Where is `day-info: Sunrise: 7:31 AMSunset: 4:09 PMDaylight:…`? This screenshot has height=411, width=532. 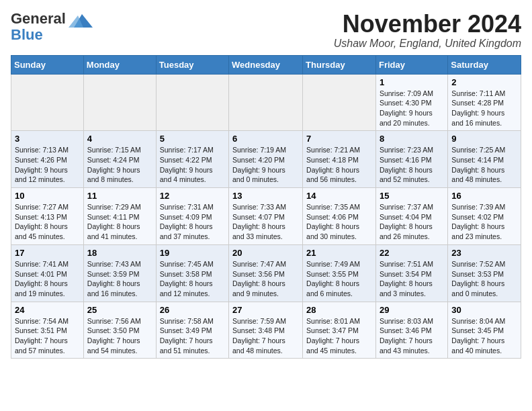
day-info: Sunrise: 7:31 AMSunset: 4:09 PMDaylight:… is located at coordinates (192, 222).